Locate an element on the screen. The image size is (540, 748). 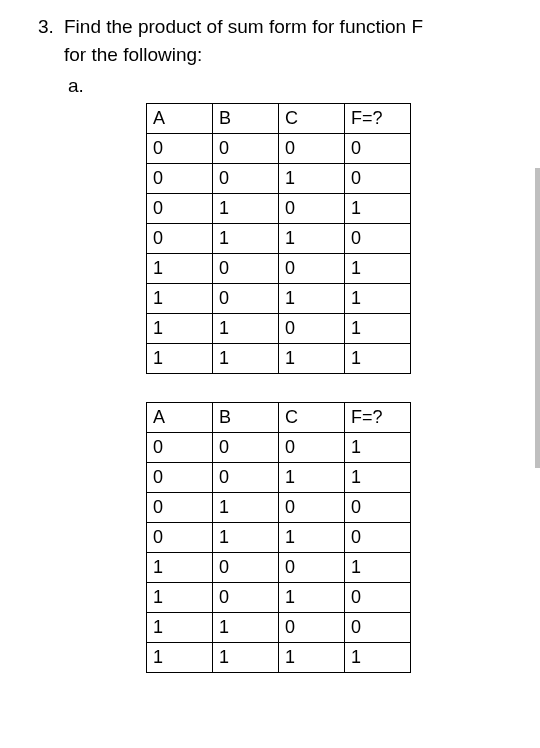
table-row: 0001 is located at coordinates (279, 448).